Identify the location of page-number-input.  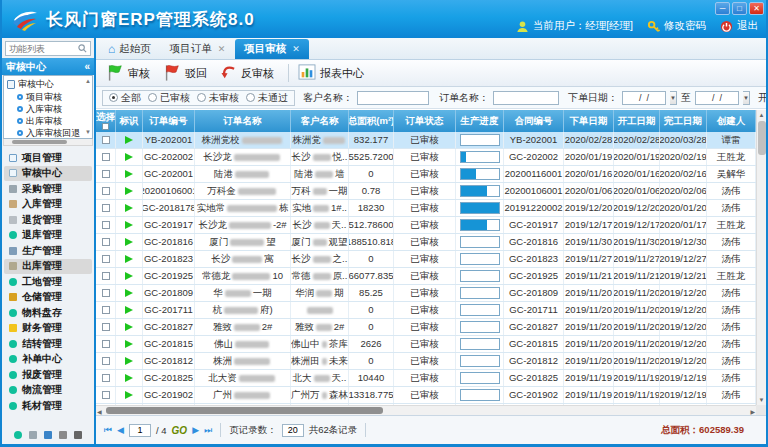
(140, 430).